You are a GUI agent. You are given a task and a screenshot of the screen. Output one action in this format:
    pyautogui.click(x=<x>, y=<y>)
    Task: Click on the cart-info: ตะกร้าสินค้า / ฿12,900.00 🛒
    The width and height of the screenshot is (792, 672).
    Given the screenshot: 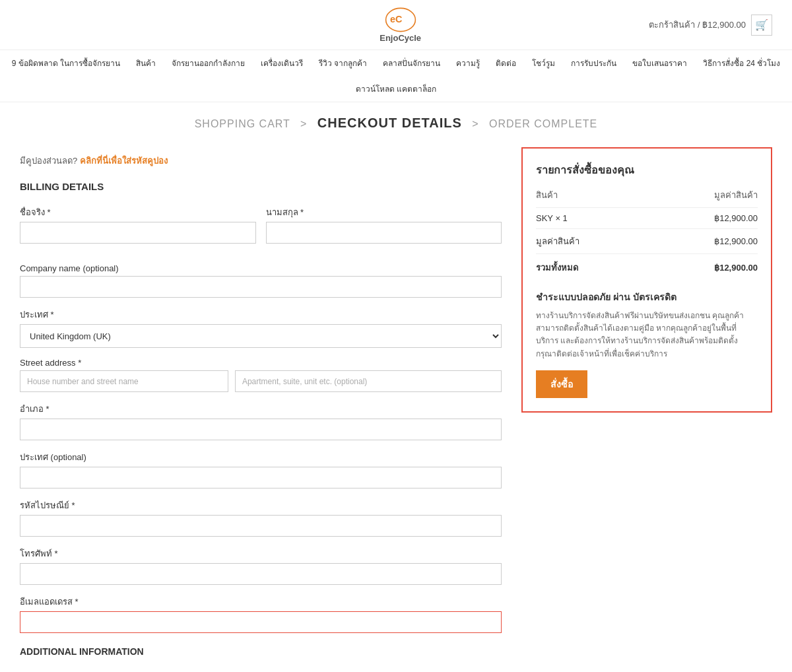 What is the action you would take?
    pyautogui.click(x=710, y=25)
    